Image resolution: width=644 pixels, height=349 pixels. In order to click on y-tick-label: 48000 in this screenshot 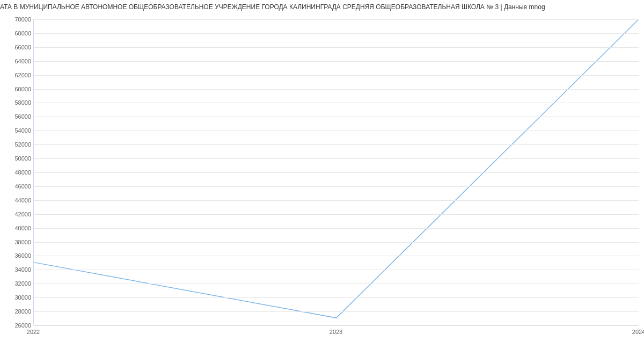, I will do `click(18, 172)`.